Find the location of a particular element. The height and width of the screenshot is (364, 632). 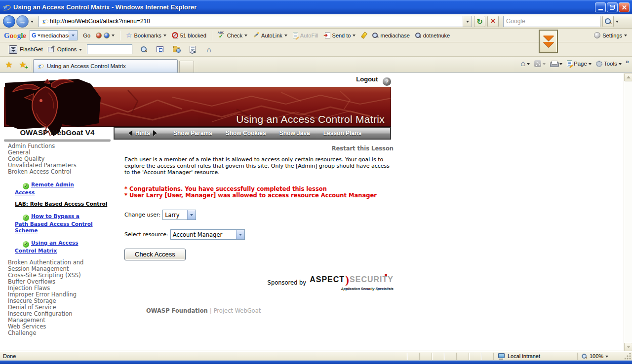

restart-lesson-link: Restart this Lesson is located at coordinates (259, 148).